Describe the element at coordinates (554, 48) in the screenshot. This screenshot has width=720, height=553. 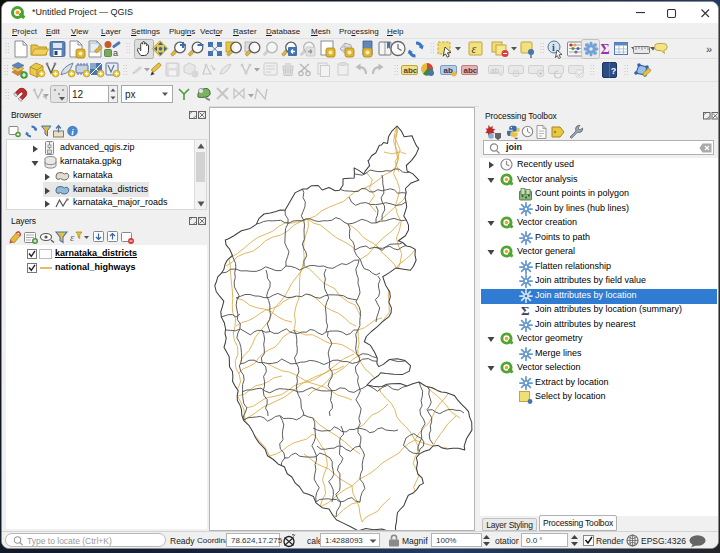
I see `svg-text: i` at that location.